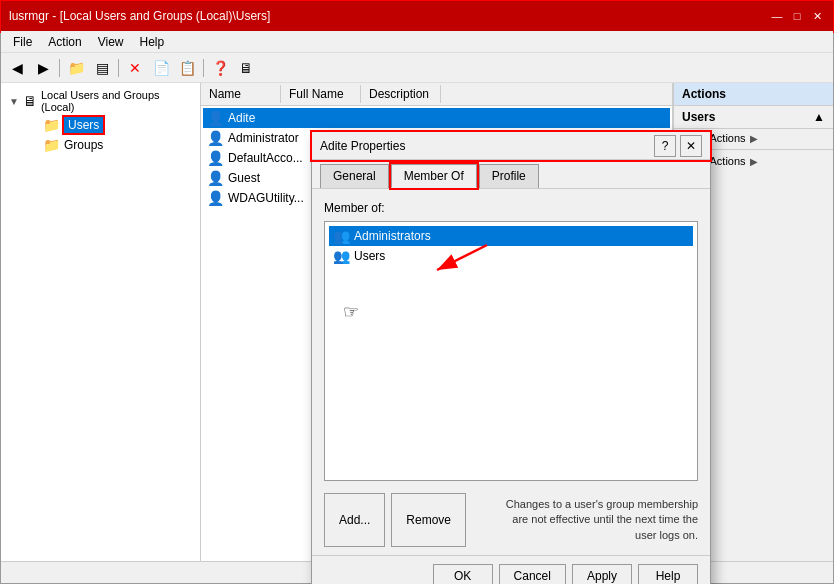 This screenshot has height=584, width=834. Describe the element at coordinates (691, 146) in the screenshot. I see `modal-close-button: ✕` at that location.